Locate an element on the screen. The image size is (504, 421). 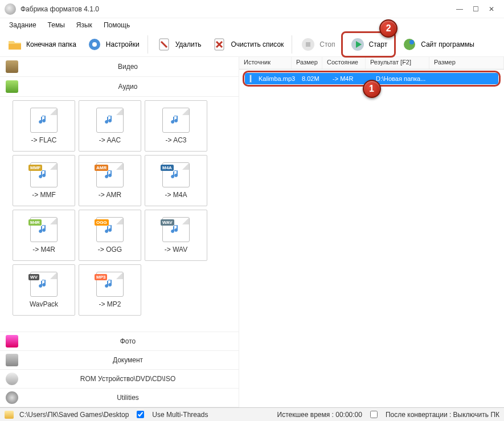
output-folder-button: Конечная папка is located at coordinates (42, 44).